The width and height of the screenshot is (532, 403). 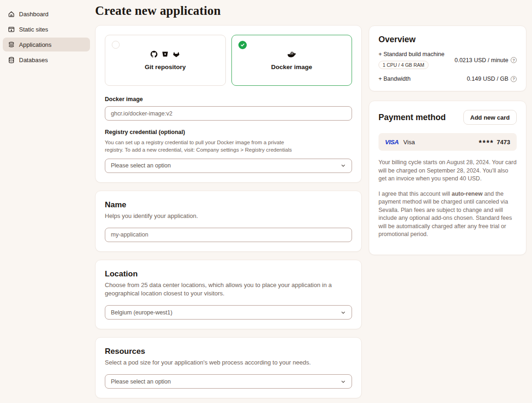 What do you see at coordinates (228, 132) in the screenshot?
I see `registry-credential-label: Registry credential (optional)` at bounding box center [228, 132].